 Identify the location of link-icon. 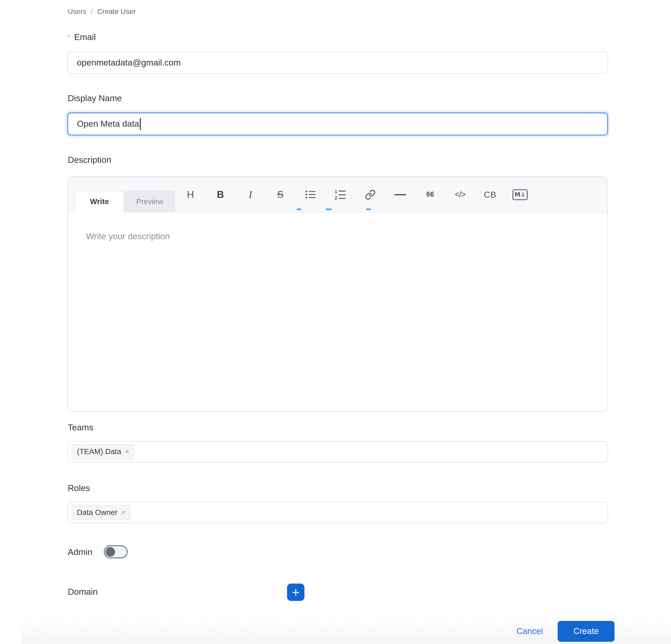
(370, 194).